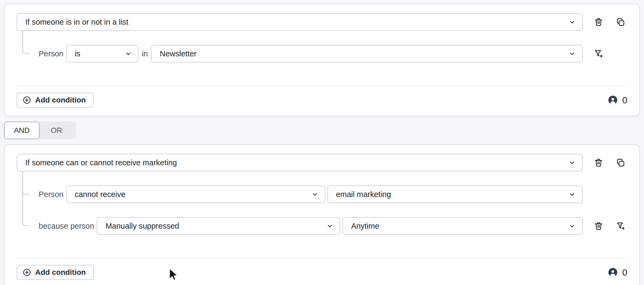 The height and width of the screenshot is (285, 644). What do you see at coordinates (56, 130) in the screenshot?
I see `logic-or-button: OR` at bounding box center [56, 130].